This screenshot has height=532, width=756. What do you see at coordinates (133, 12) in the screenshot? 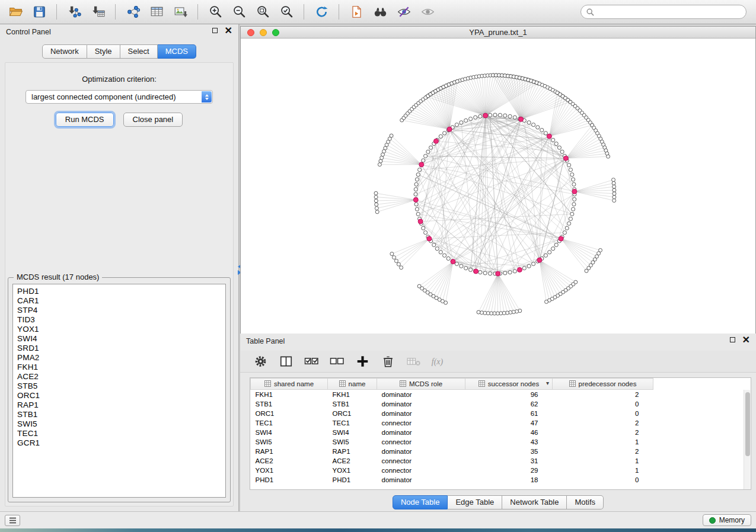
I see `new-network-icon` at bounding box center [133, 12].